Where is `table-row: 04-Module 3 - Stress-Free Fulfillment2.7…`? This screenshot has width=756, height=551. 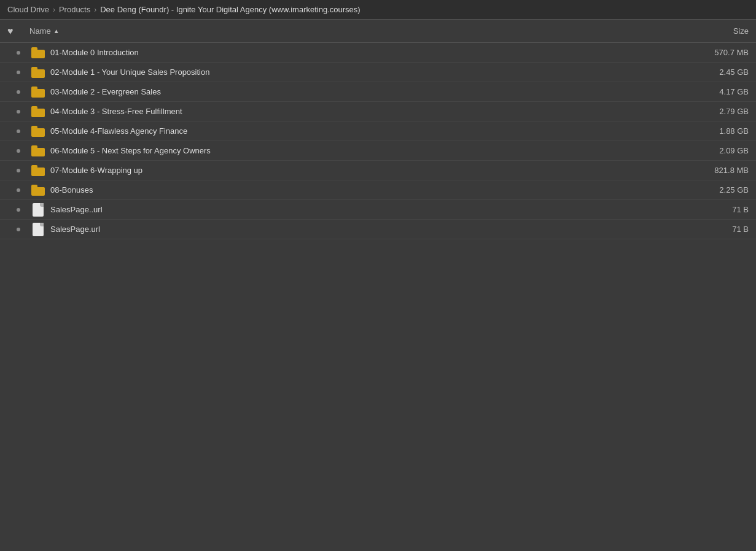 table-row: 04-Module 3 - Stress-Free Fulfillment2.7… is located at coordinates (378, 112).